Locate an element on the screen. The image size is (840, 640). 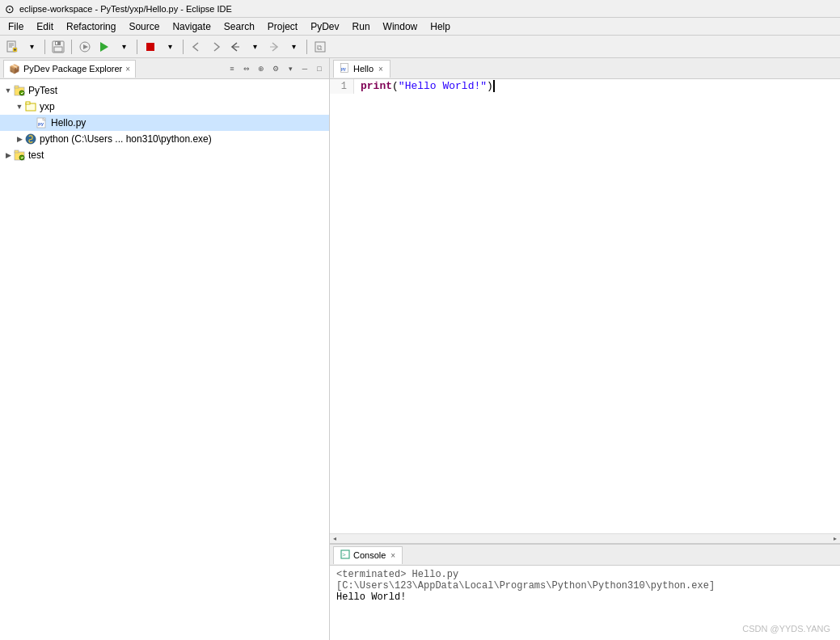
toolbar-forward-btn is located at coordinates (274, 47).